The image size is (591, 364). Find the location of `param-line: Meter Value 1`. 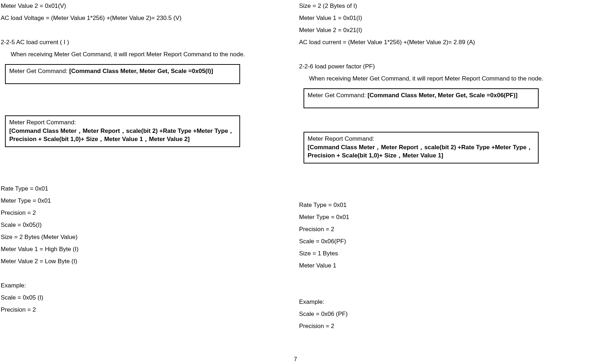

param-line: Meter Value 1 is located at coordinates (442, 266).